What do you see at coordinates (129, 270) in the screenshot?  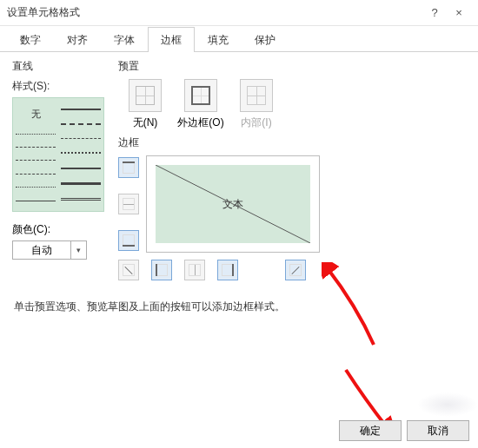 I see `border-diag-up-button` at bounding box center [129, 270].